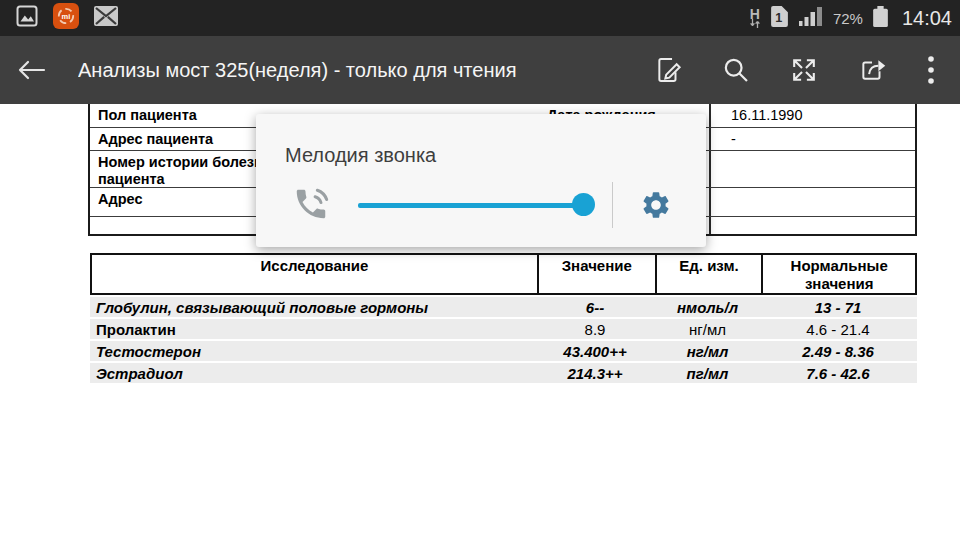 Image resolution: width=960 pixels, height=540 pixels. I want to click on status-bar: mi H 1 72% 14:04, so click(480, 18).